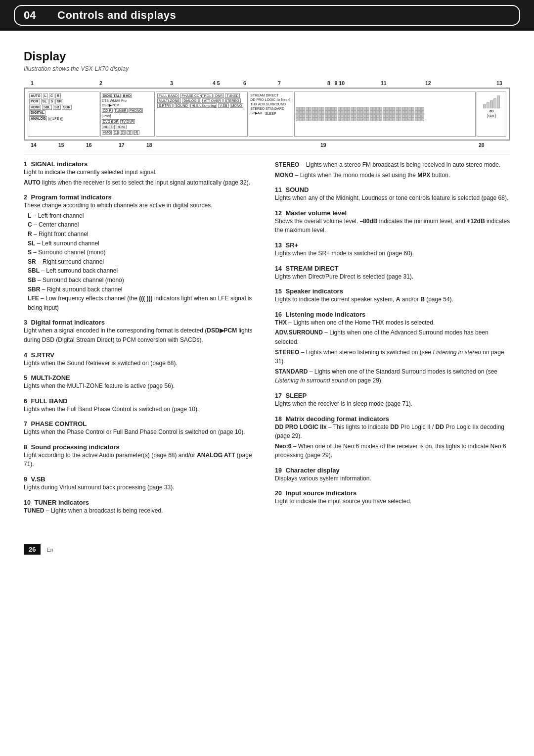 This screenshot has height=756, width=534. I want to click on diag-zone6: dB SR+, so click(491, 114).